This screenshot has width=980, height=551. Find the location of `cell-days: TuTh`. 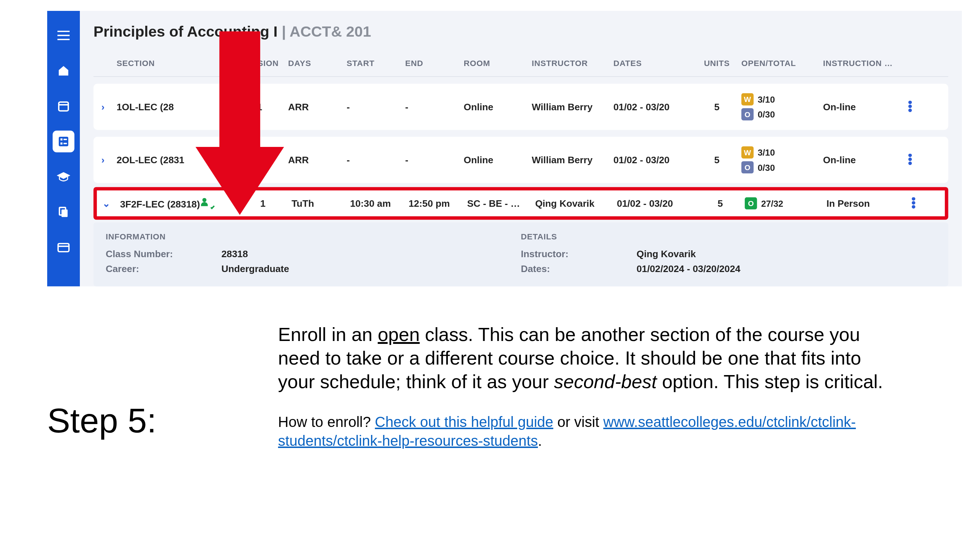

cell-days: TuTh is located at coordinates (317, 203).